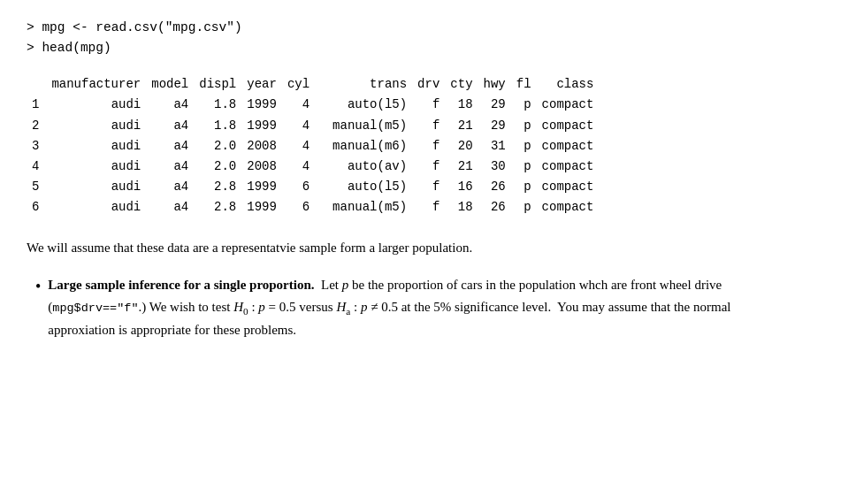 The image size is (856, 504). Describe the element at coordinates (170, 85) in the screenshot. I see `col-header-model: model` at that location.